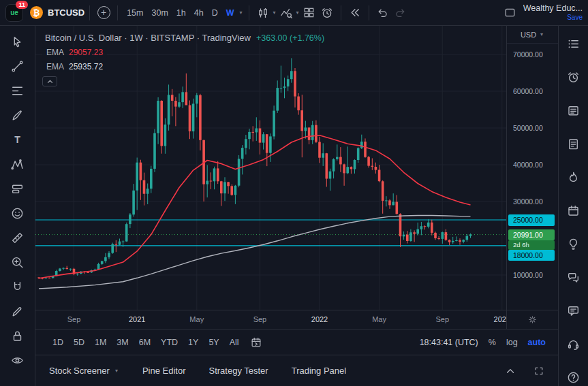 Image resolution: width=588 pixels, height=386 pixels. Describe the element at coordinates (574, 344) in the screenshot. I see `support-button` at that location.